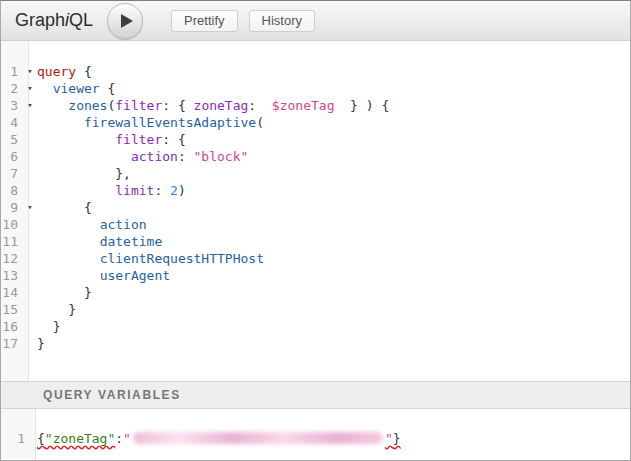 The height and width of the screenshot is (461, 631). What do you see at coordinates (125, 21) in the screenshot?
I see `execute-query-button` at bounding box center [125, 21].